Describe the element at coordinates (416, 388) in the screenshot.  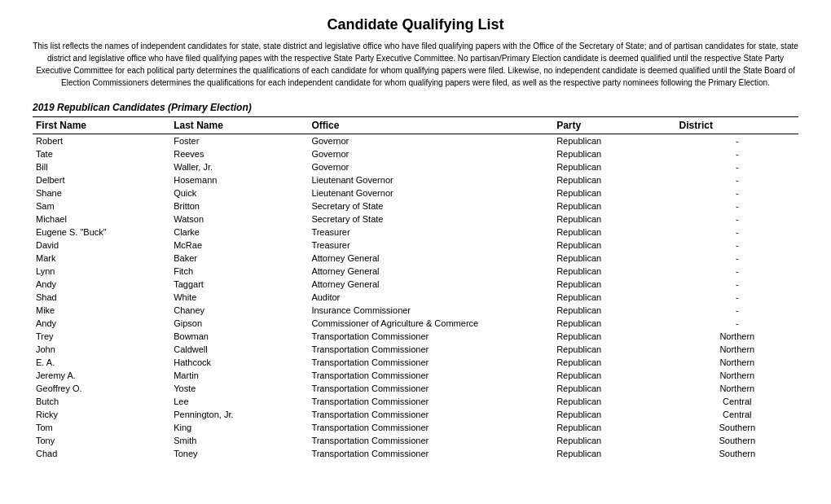
I see `table-row: Geoffrey O.YosteTransportation Commissio…` at that location.